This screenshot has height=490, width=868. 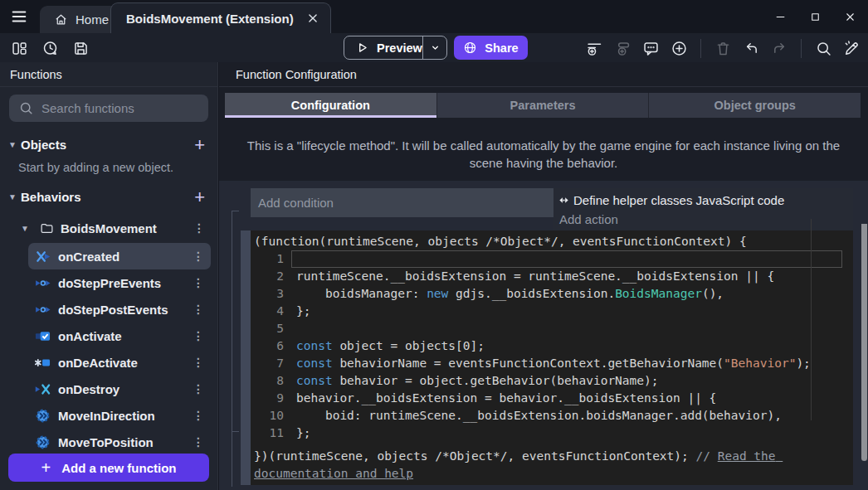 I want to click on tab-object-groups: Object groups, so click(x=755, y=105).